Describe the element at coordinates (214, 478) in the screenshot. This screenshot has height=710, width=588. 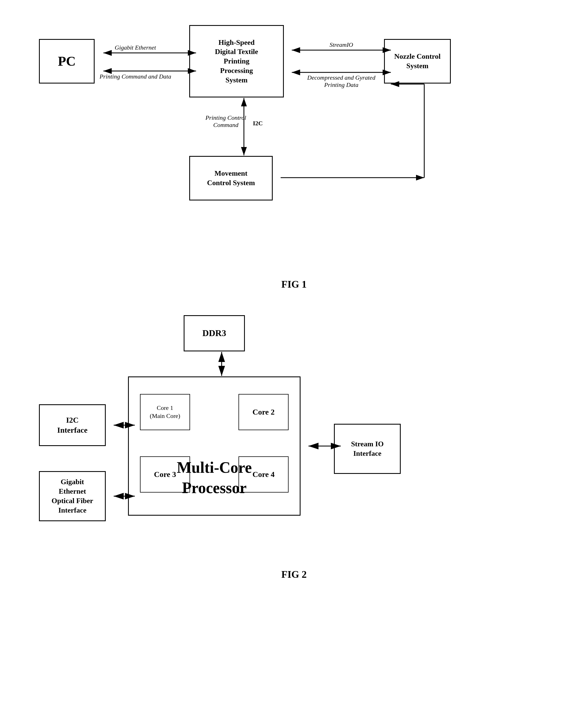
I see `multicore-label: Multi-Core Processor` at that location.